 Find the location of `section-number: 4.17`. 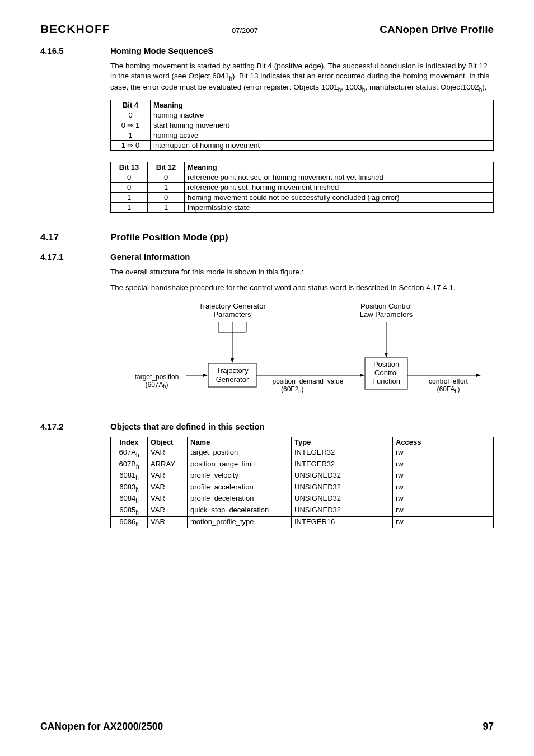

section-number: 4.17 is located at coordinates (75, 237).